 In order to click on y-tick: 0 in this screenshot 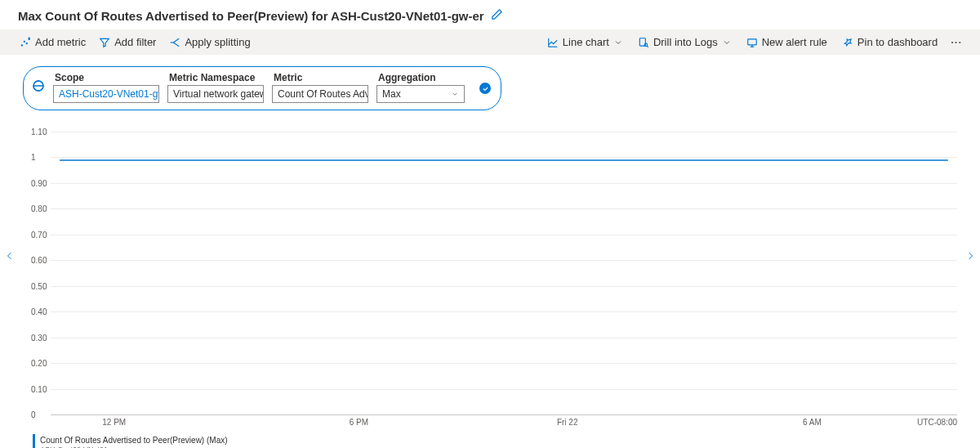, I will do `click(33, 415)`.